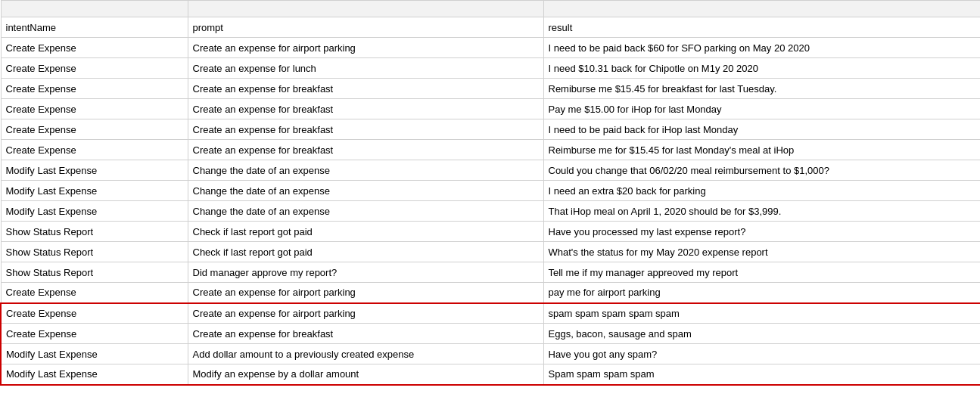  Describe the element at coordinates (94, 9) in the screenshot. I see `col-f-header` at that location.